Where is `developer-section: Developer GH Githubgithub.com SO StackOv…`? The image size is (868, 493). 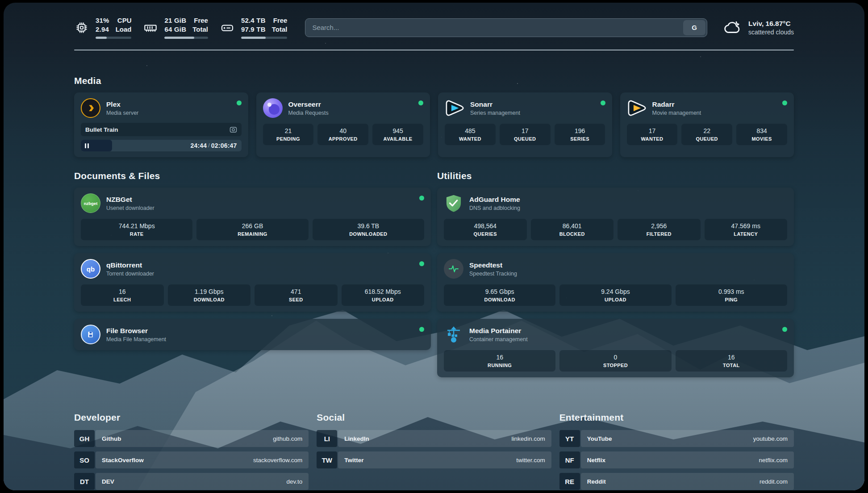
developer-section: Developer GH Githubgithub.com SO StackOv… is located at coordinates (191, 451).